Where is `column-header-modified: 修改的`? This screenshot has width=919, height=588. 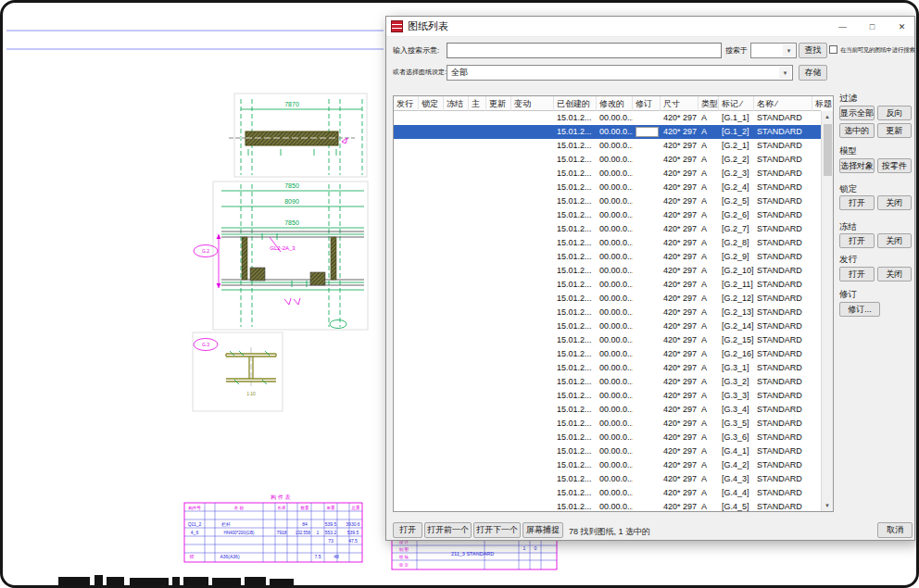 column-header-modified: 修改的 is located at coordinates (615, 104).